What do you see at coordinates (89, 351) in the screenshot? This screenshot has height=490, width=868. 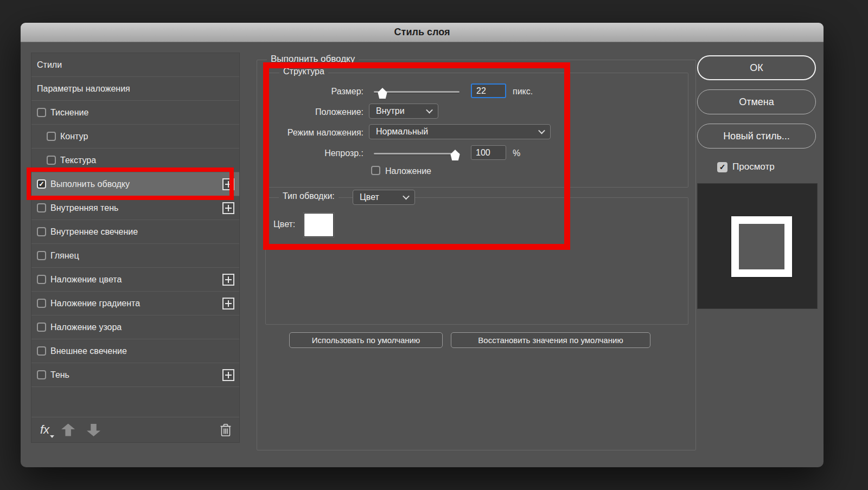 I see `sidebar-item-label: Внешнее свечение` at bounding box center [89, 351].